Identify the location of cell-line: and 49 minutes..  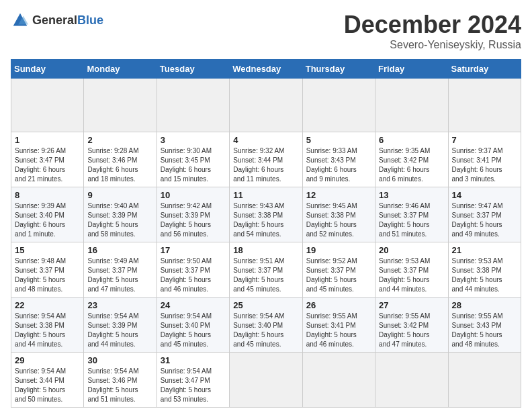
(485, 234).